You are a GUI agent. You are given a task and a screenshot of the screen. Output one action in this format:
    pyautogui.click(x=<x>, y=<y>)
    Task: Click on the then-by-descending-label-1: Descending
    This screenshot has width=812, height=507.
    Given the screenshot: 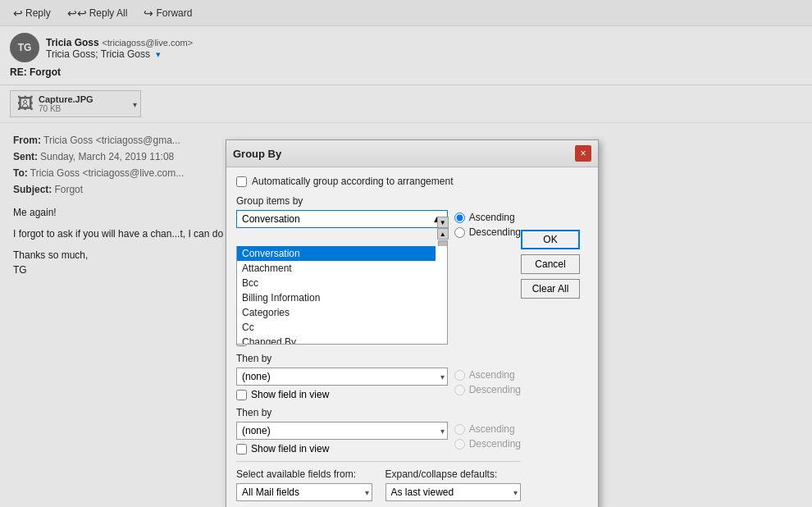 What is the action you would take?
    pyautogui.click(x=495, y=390)
    